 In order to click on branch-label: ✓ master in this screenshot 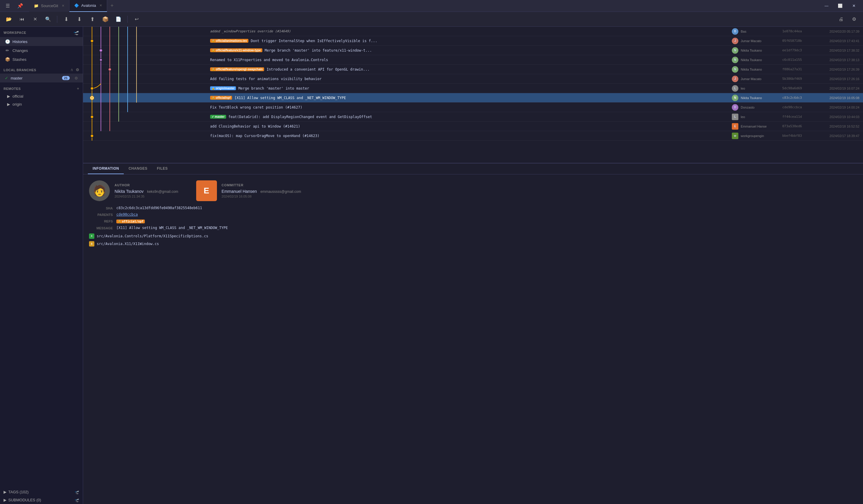, I will do `click(218, 117)`.